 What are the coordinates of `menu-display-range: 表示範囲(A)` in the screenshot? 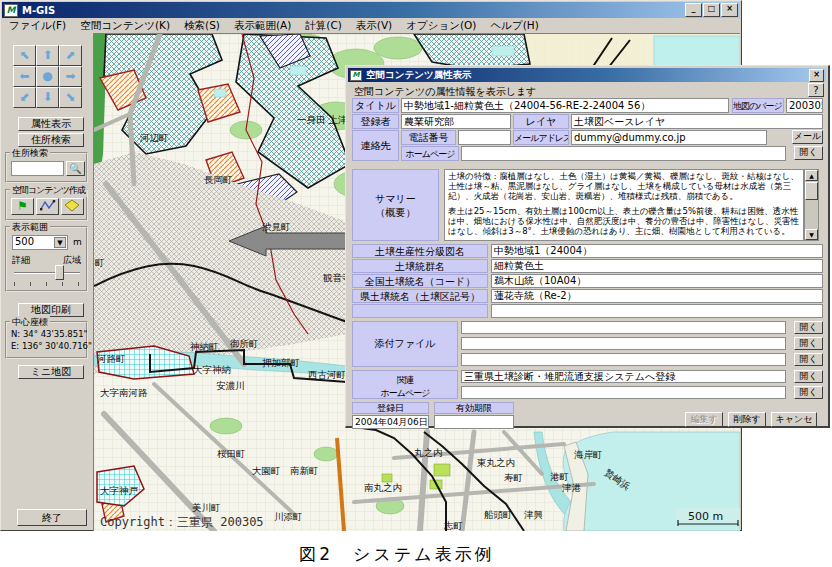 It's located at (262, 26).